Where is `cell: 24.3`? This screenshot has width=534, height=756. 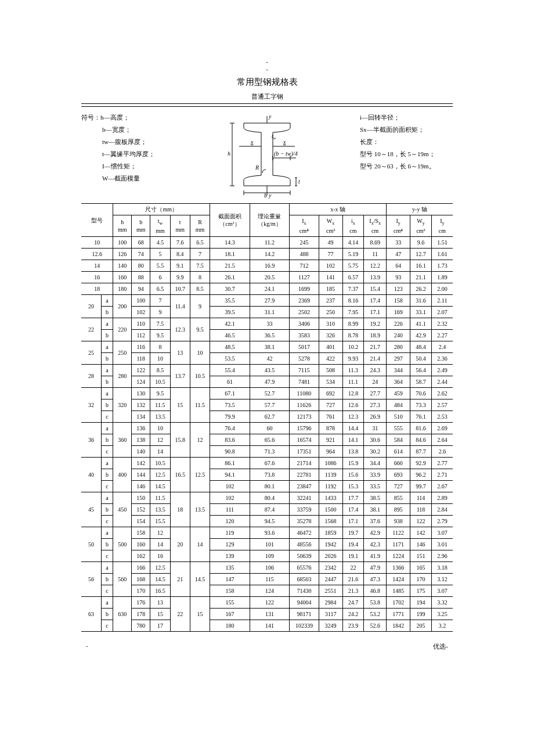
cell: 24.3 is located at coordinates (375, 370).